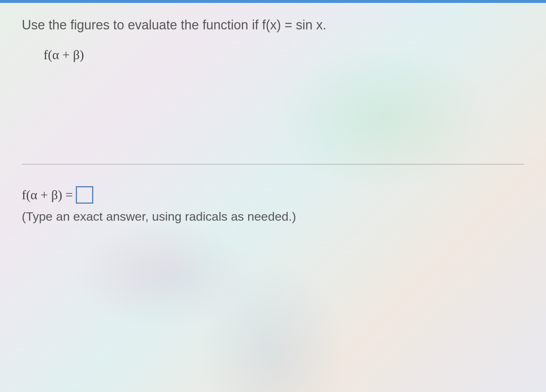 The height and width of the screenshot is (392, 546). I want to click on answer-section: f(α + β) = (Type an exact answer, using …, so click(273, 205).